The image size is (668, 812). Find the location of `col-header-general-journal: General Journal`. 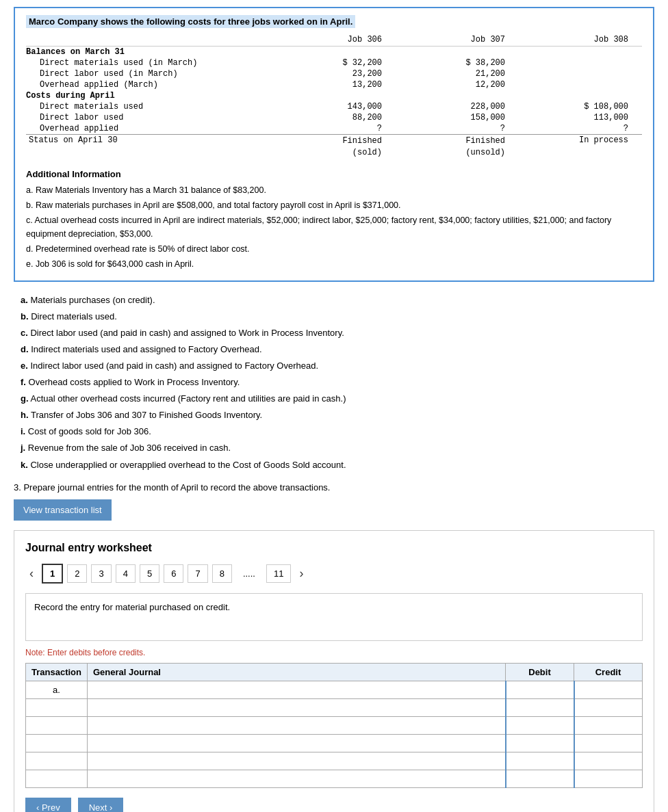

col-header-general-journal: General Journal is located at coordinates (297, 672).